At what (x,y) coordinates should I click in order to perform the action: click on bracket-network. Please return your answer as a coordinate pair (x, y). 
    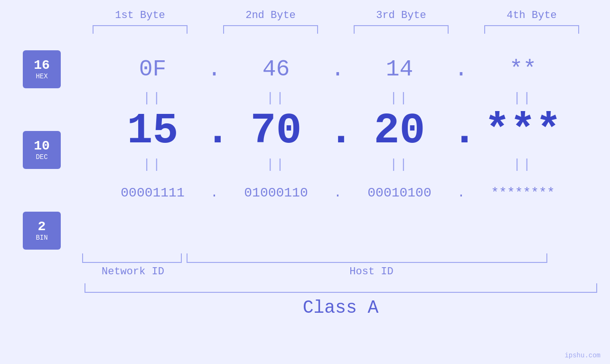
    Looking at the image, I should click on (132, 258).